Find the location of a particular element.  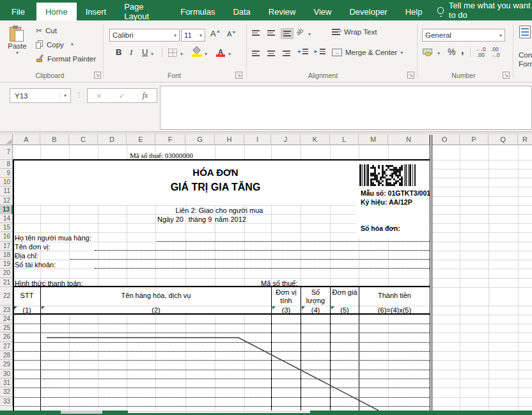

row-header-13: 13 is located at coordinates (6, 210).